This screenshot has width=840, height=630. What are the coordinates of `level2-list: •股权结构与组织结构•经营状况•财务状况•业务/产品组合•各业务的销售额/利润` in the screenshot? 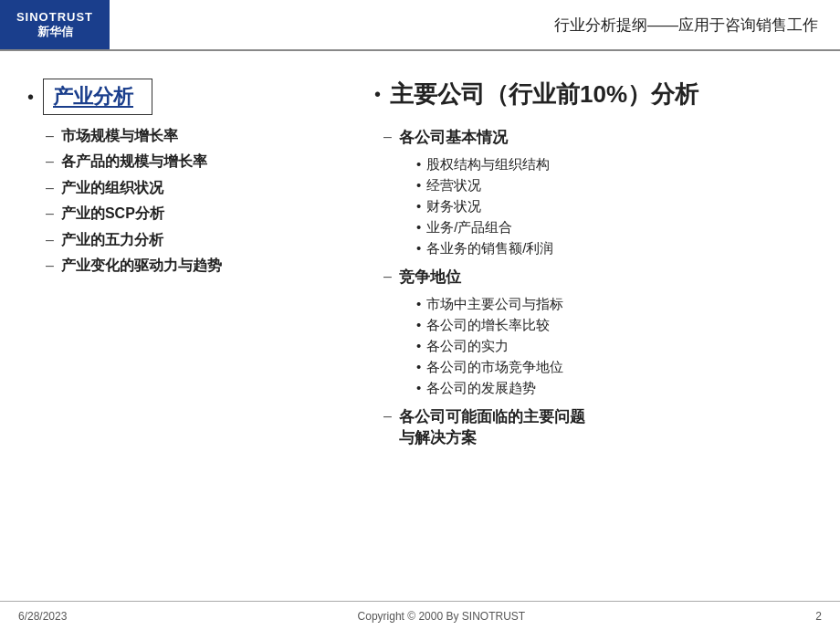 It's located at (598, 206).